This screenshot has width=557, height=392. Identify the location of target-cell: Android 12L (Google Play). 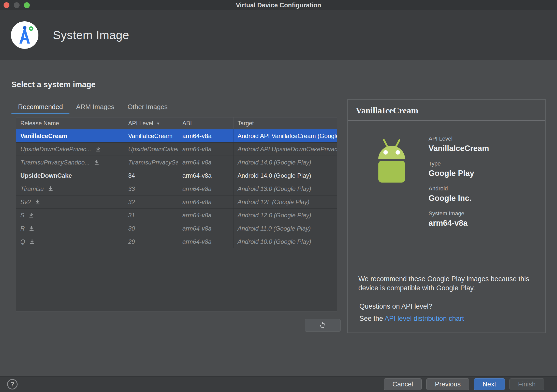
(285, 202).